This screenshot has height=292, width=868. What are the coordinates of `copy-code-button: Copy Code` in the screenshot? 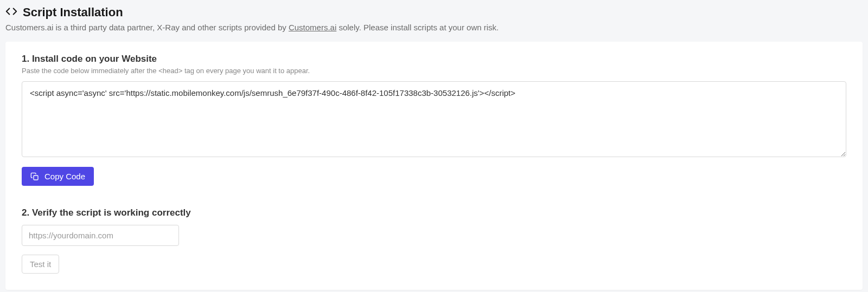 It's located at (58, 177).